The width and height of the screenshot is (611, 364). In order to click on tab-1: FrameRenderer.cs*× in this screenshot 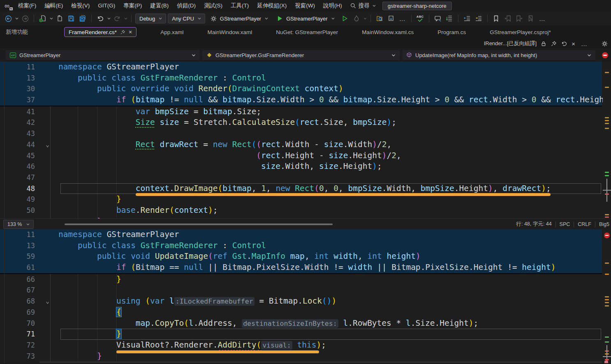, I will do `click(100, 32)`.